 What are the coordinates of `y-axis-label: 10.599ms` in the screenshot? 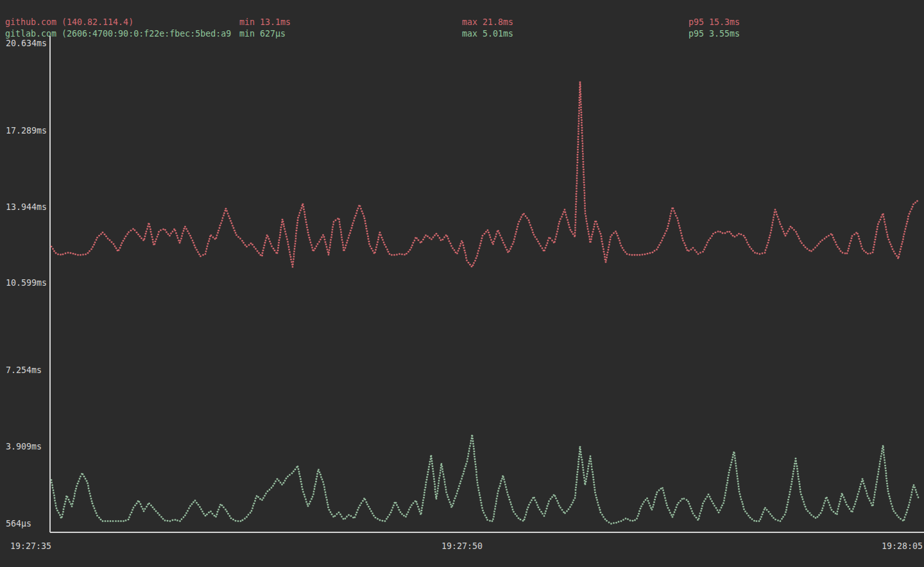 It's located at (26, 283).